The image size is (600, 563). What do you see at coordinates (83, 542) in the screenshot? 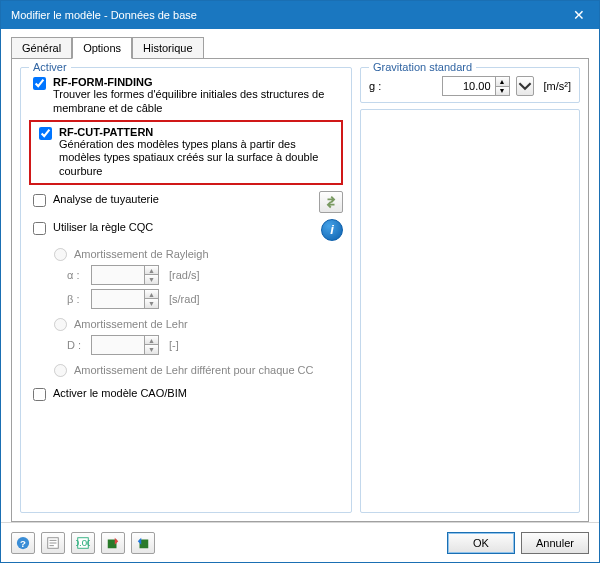
I see `svg-text: 0.00` at bounding box center [83, 542].